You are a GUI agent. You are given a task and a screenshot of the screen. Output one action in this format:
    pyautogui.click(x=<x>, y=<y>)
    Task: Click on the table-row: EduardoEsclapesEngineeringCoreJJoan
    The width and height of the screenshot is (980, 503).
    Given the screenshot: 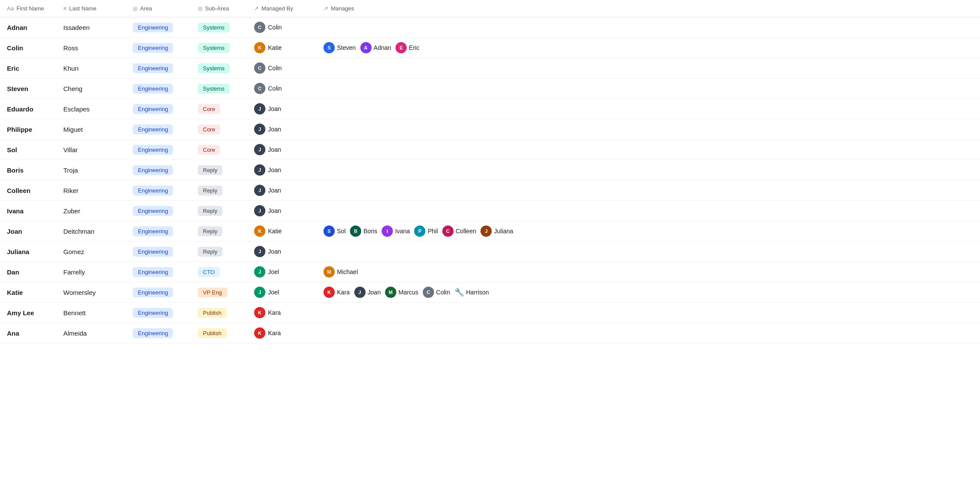 What is the action you would take?
    pyautogui.click(x=490, y=109)
    